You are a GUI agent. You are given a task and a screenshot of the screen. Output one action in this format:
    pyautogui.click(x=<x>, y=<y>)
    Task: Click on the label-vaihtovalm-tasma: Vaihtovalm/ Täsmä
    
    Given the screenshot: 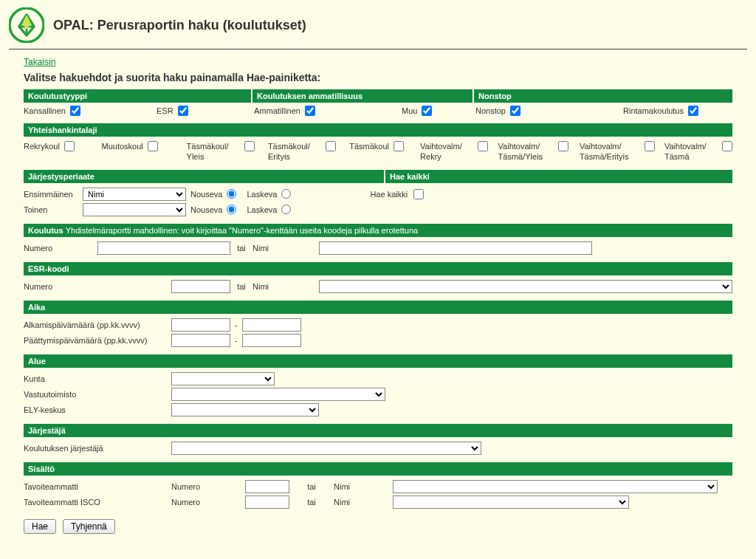 What is the action you would take?
    pyautogui.click(x=691, y=152)
    